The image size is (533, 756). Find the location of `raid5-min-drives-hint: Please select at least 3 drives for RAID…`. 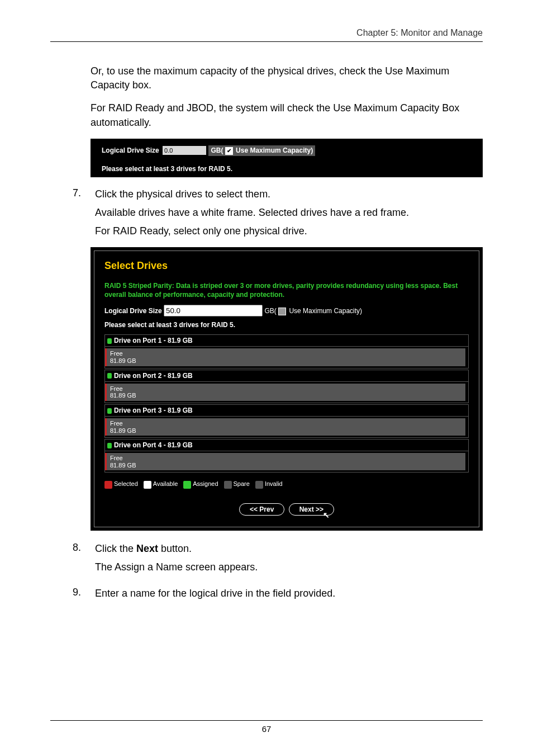

raid5-min-drives-hint: Please select at least 3 drives for RAID… is located at coordinates (291, 169).